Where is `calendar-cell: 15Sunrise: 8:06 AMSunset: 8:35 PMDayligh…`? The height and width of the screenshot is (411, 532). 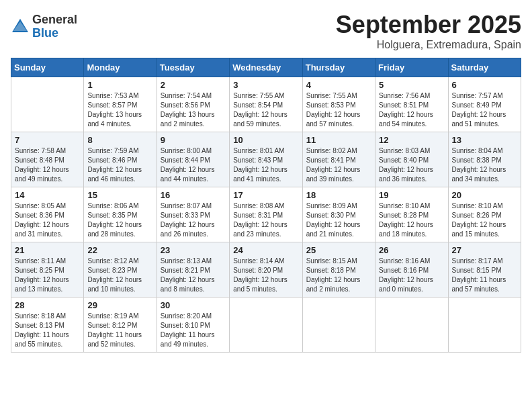 calendar-cell: 15Sunrise: 8:06 AMSunset: 8:35 PMDayligh… is located at coordinates (120, 215).